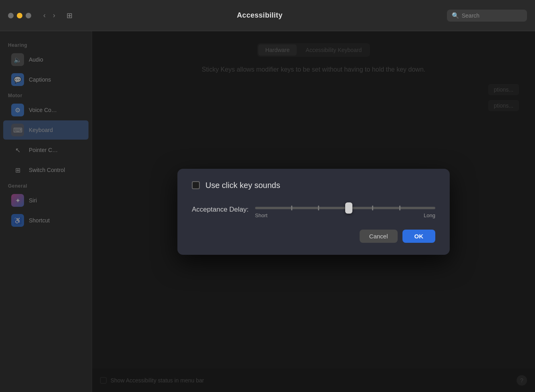  I want to click on siri-icon: ✦, so click(18, 200).